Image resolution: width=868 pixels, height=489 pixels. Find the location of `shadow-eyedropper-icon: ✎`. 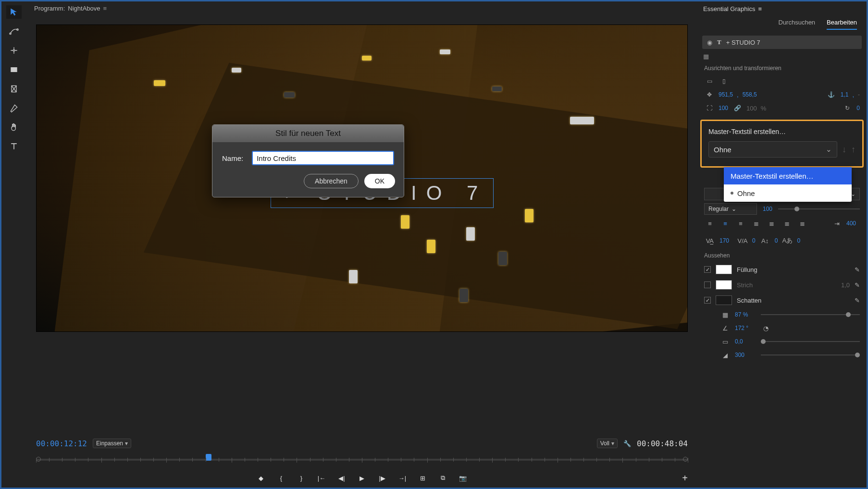

shadow-eyedropper-icon: ✎ is located at coordinates (857, 301).